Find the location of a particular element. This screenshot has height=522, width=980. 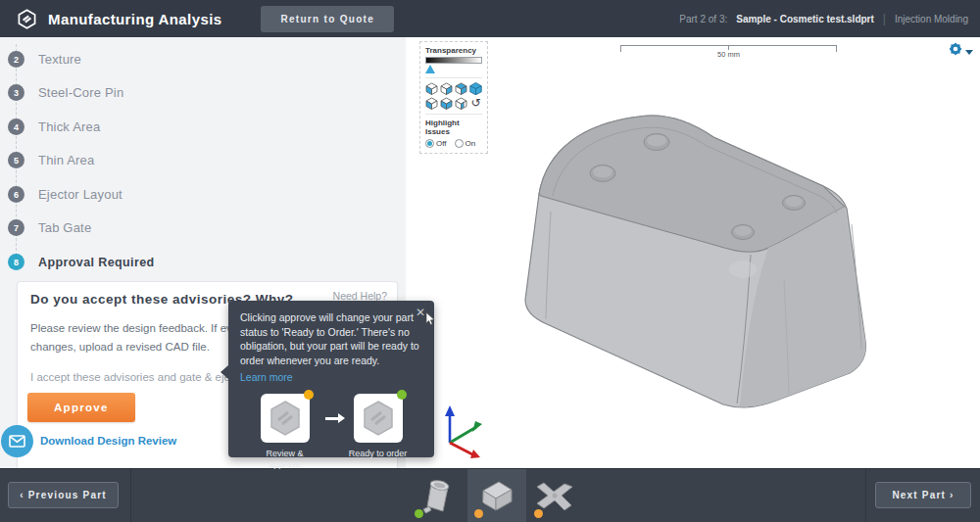

top-bar: Manufacturing Analysis Return to Quote P… is located at coordinates (490, 19).